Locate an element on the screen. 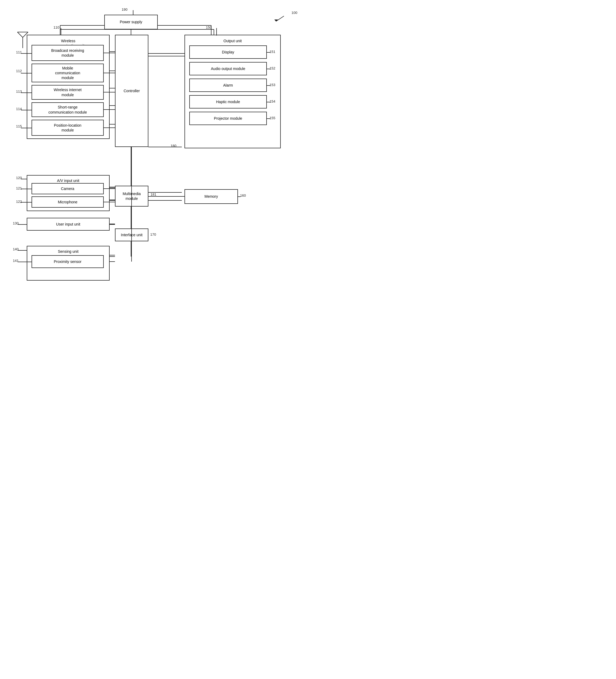  broadcast-label: Broadcast receivingmodule is located at coordinates (68, 53).